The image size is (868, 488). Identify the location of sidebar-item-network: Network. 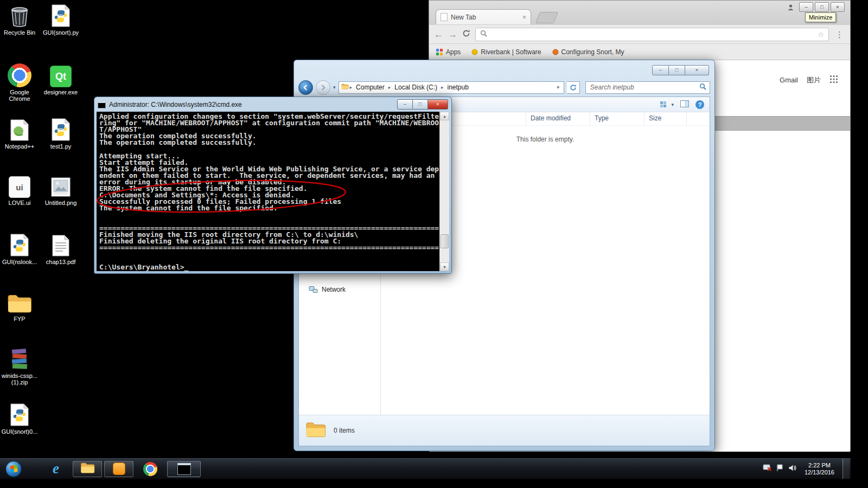
(327, 290).